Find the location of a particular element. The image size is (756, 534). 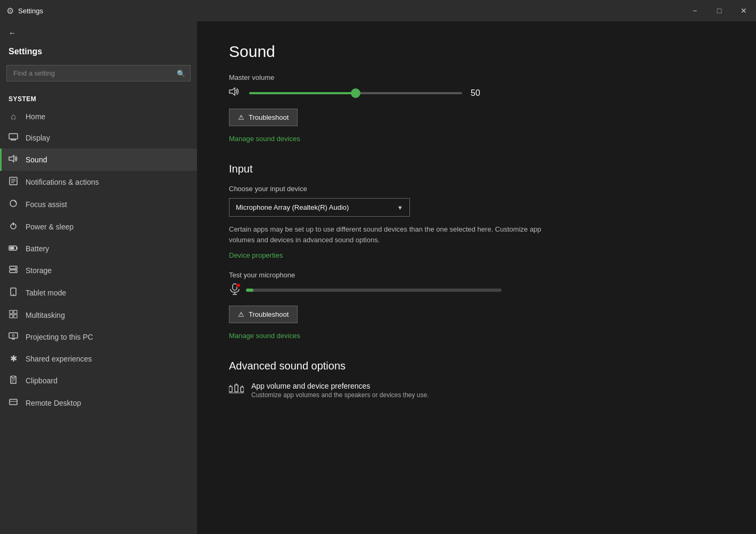

shared-icon: ✱ is located at coordinates (13, 359).